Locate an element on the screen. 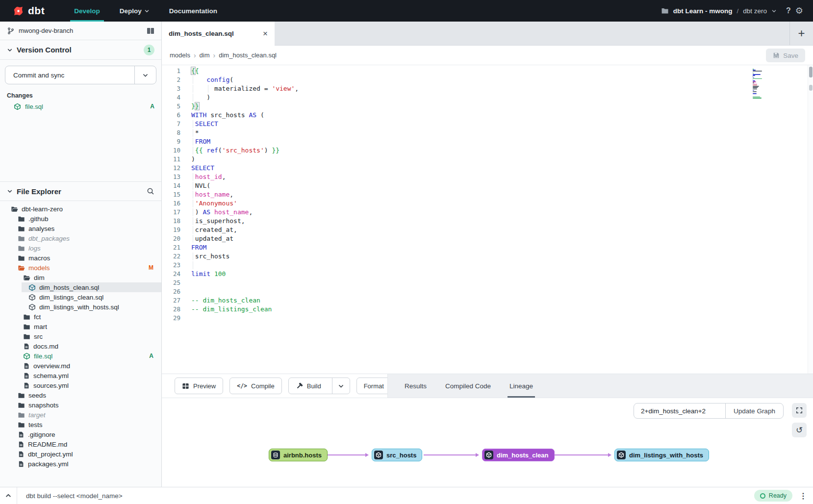  commit-options-toggle is located at coordinates (145, 75).